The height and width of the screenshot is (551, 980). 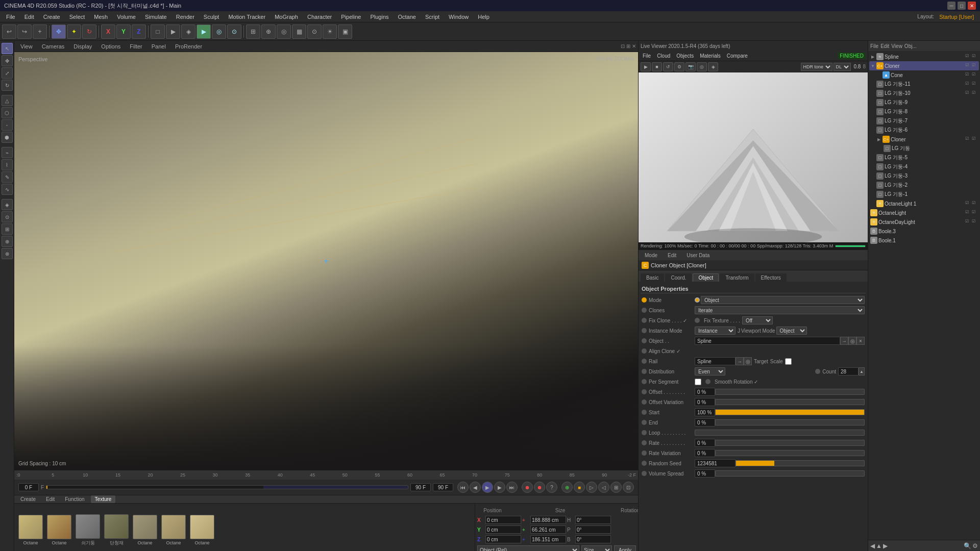 What do you see at coordinates (173, 32) in the screenshot?
I see `tool-anim: ▶` at bounding box center [173, 32].